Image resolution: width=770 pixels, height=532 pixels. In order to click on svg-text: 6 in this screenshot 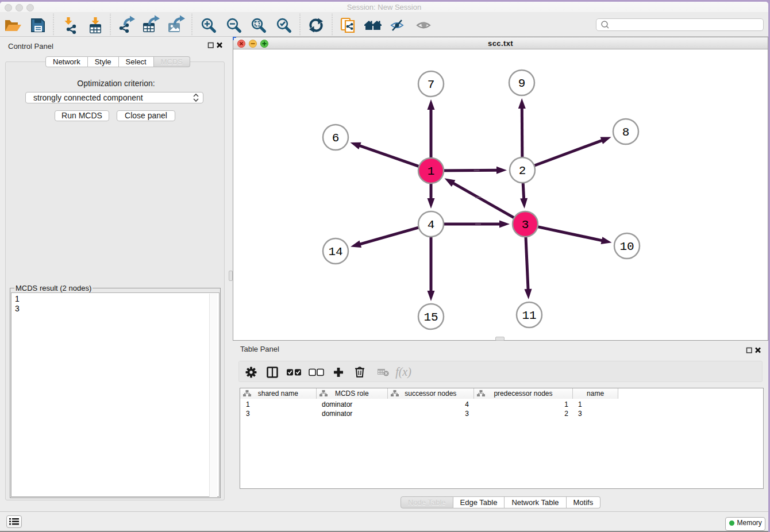, I will do `click(336, 138)`.